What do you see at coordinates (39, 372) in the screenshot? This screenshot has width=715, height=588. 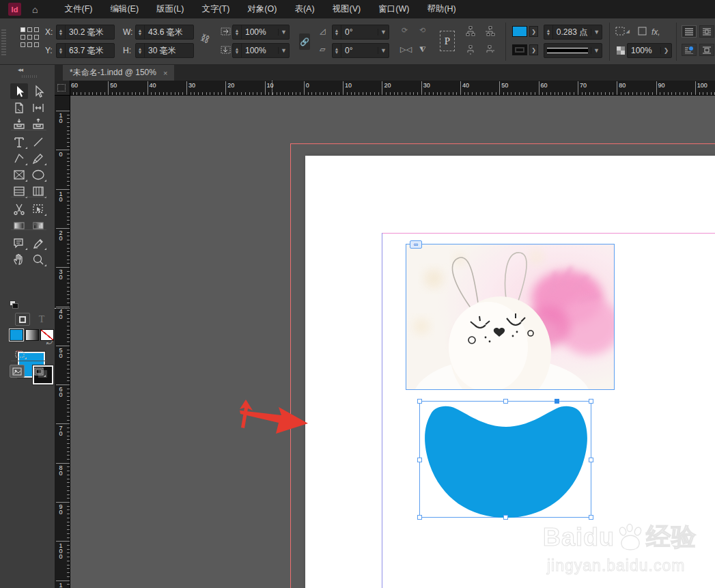 I see `screen-mode-preview-button` at bounding box center [39, 372].